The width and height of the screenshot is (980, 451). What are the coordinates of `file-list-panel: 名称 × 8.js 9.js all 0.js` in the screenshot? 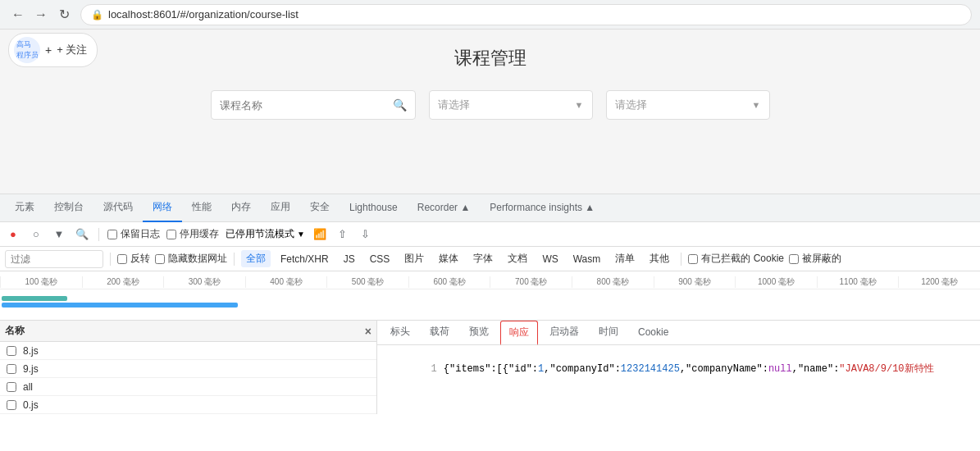 It's located at (189, 367).